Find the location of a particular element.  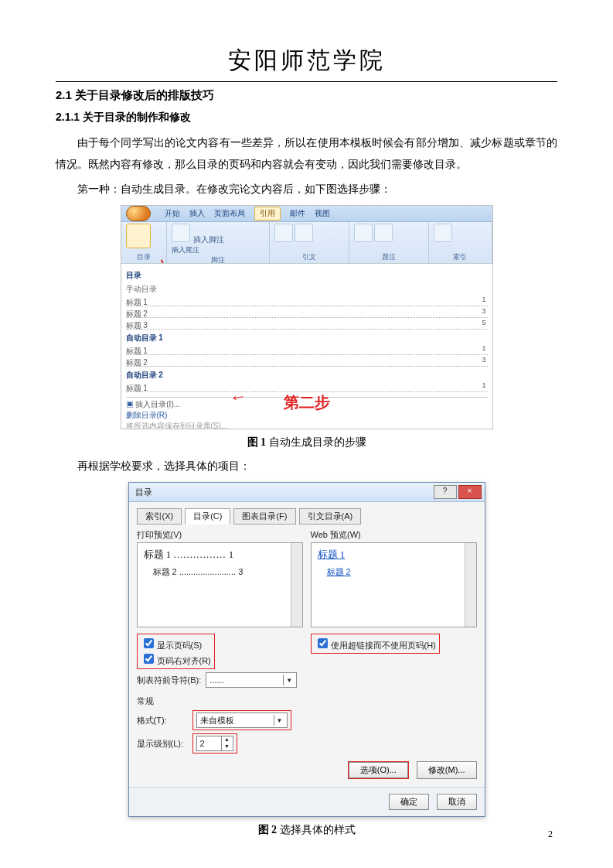

caption-number: 图 2 is located at coordinates (267, 829).